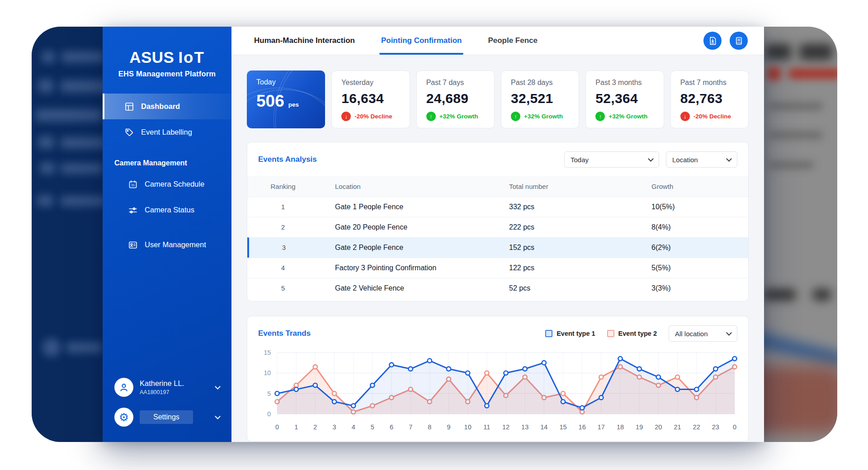 This screenshot has width=868, height=470. What do you see at coordinates (639, 427) in the screenshot?
I see `svg-text: 19` at bounding box center [639, 427].